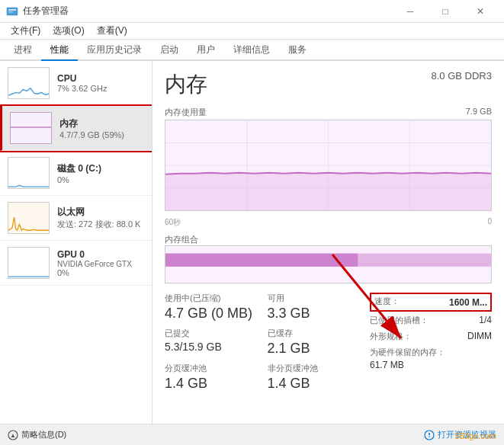 This screenshot has width=504, height=445. What do you see at coordinates (479, 113) in the screenshot?
I see `usage-chart-max: 7.9 GB` at bounding box center [479, 113].